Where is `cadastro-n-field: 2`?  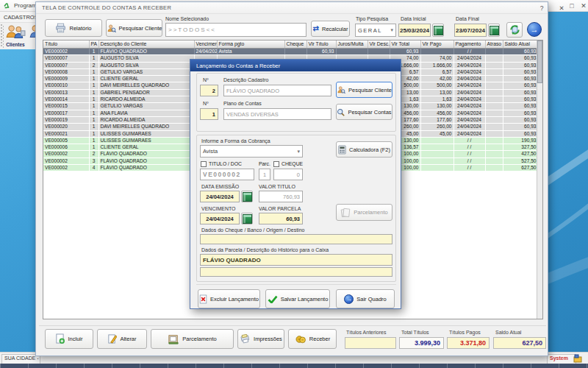 cadastro-n-field: 2 is located at coordinates (209, 91).